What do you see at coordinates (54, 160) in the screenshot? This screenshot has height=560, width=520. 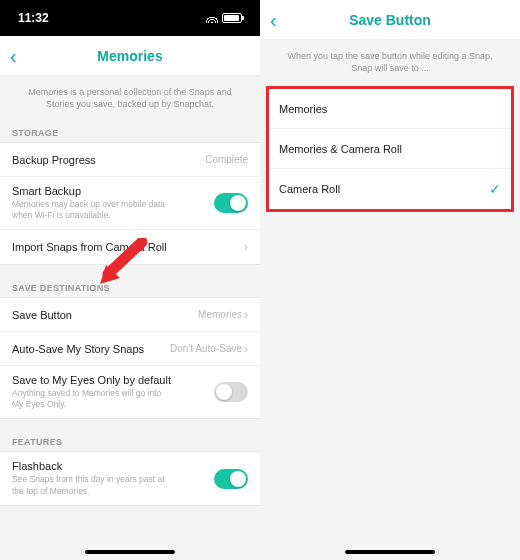 I see `row-title: Backup Progress` at bounding box center [54, 160].